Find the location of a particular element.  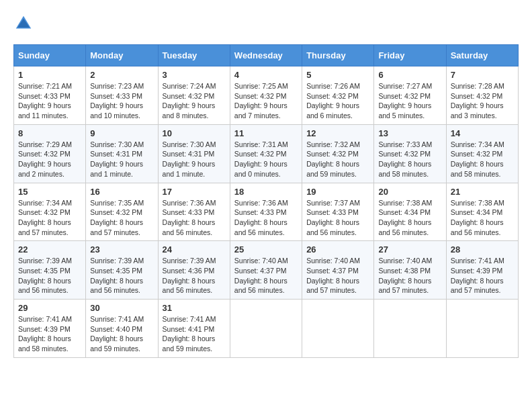

day-number: 31 is located at coordinates (194, 308).